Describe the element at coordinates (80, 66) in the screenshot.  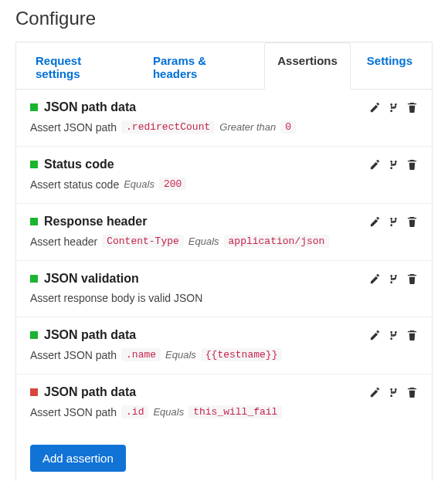
I see `tab-request-settings: Request settings` at that location.